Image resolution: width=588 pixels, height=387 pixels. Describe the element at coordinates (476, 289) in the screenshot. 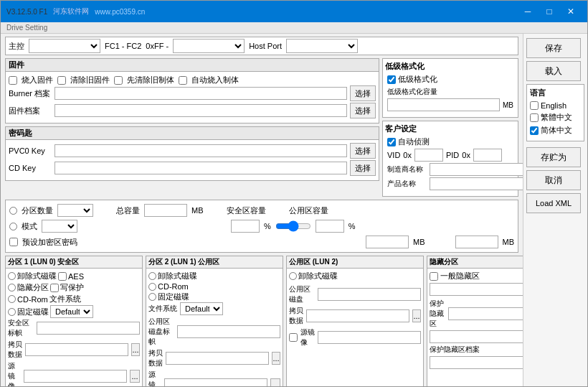

I see `hidden-kb1-row: KB` at that location.